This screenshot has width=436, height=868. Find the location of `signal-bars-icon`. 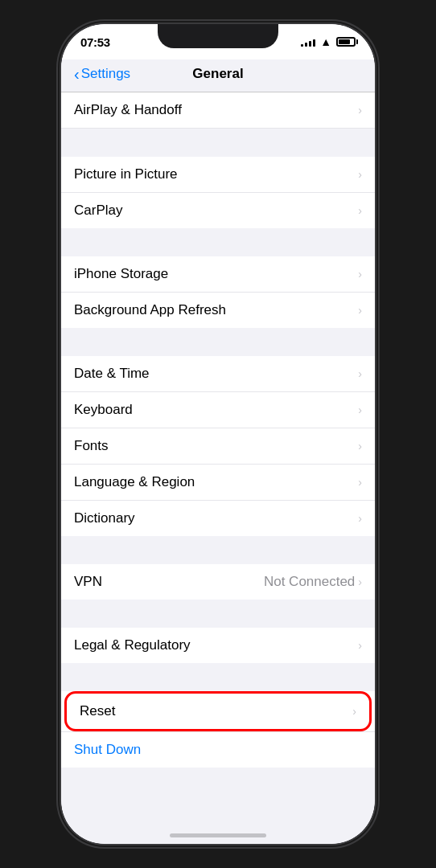

signal-bars-icon is located at coordinates (308, 42).